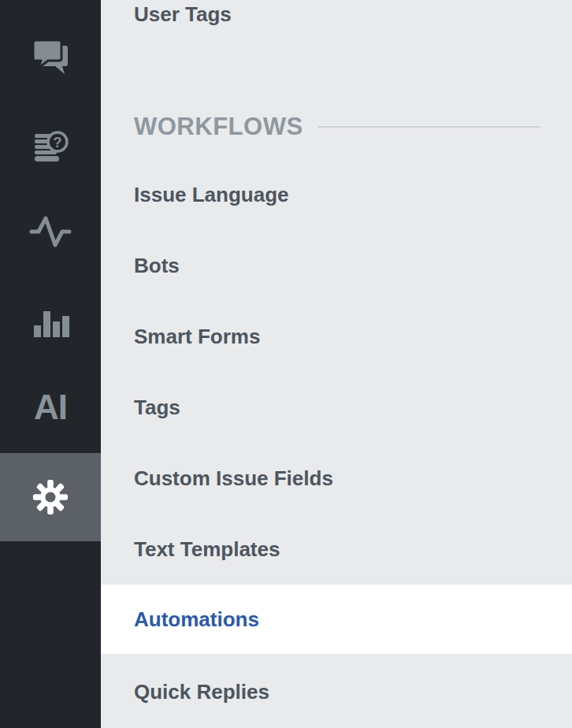  Describe the element at coordinates (336, 266) in the screenshot. I see `menu-item-bots: Bots` at that location.